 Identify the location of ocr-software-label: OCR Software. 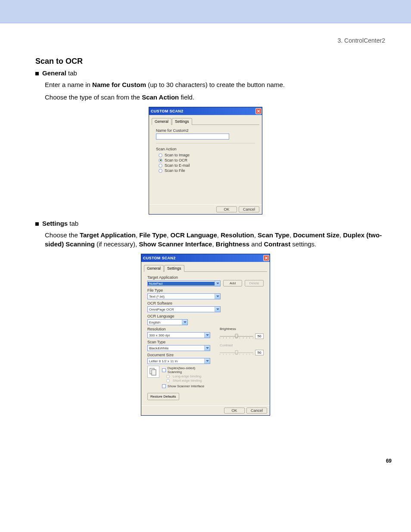
(206, 303).